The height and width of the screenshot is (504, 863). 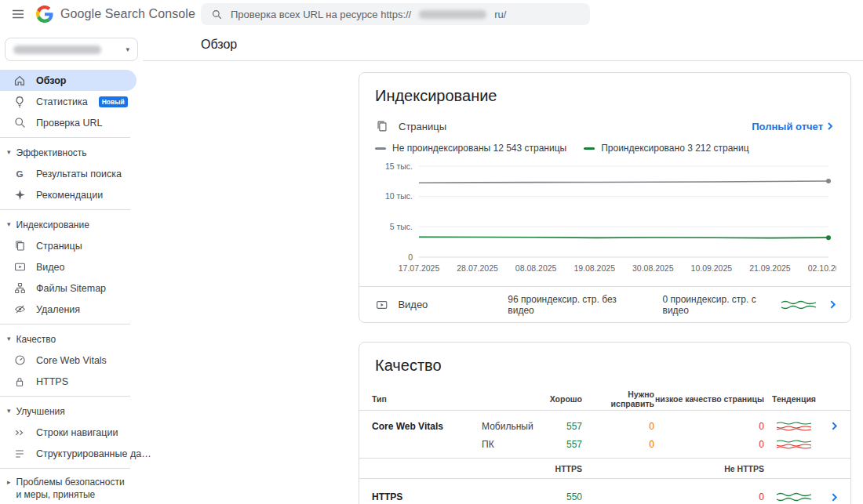 I want to click on sidebar-section-indexing: ▾ Индексирование, so click(x=71, y=224).